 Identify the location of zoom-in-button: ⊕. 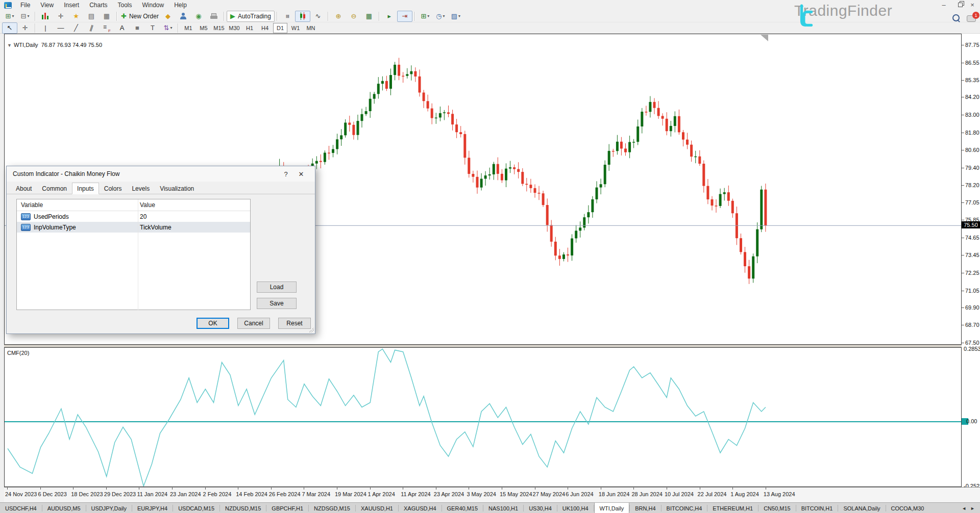
(338, 16).